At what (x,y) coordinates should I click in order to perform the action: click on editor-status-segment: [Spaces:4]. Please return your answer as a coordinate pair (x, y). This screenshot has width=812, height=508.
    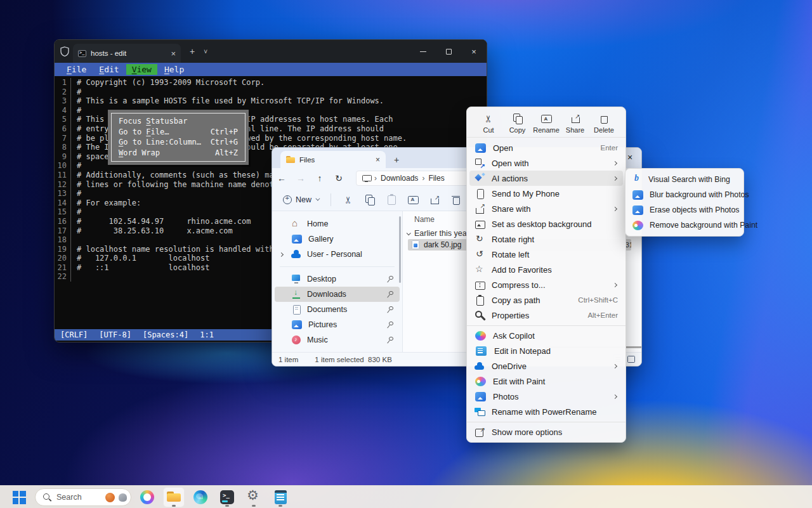
    Looking at the image, I should click on (166, 335).